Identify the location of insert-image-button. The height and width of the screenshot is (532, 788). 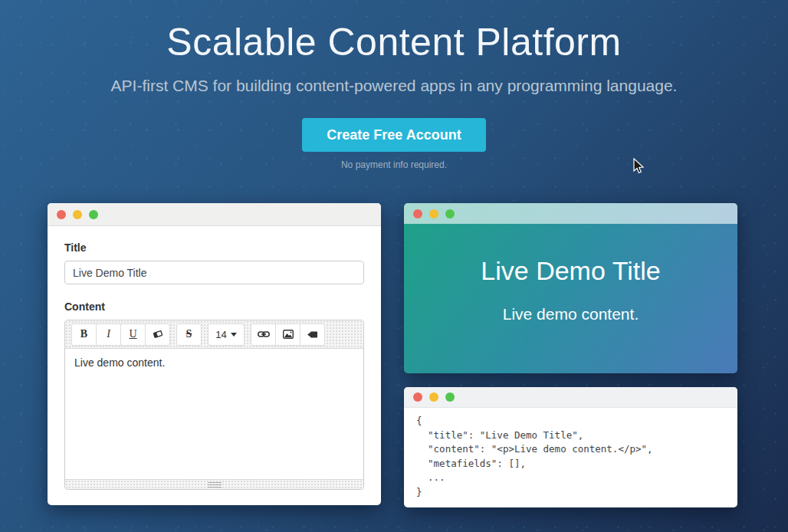
(288, 334).